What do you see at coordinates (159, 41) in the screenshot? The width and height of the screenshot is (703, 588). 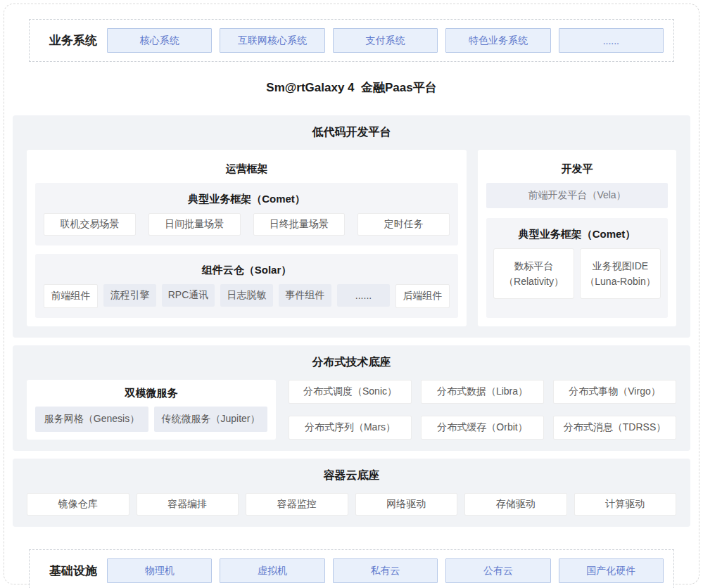 I see `chip-core-system: 核心系统` at bounding box center [159, 41].